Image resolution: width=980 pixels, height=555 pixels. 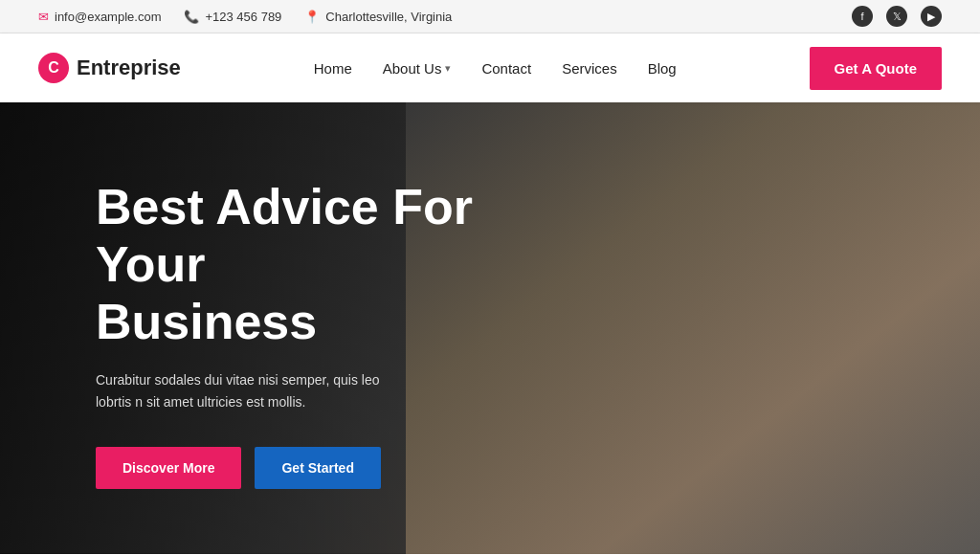 What do you see at coordinates (490, 68) in the screenshot?
I see `navbar: C Entreprise Home About Us ▾ Contact Ser…` at bounding box center [490, 68].